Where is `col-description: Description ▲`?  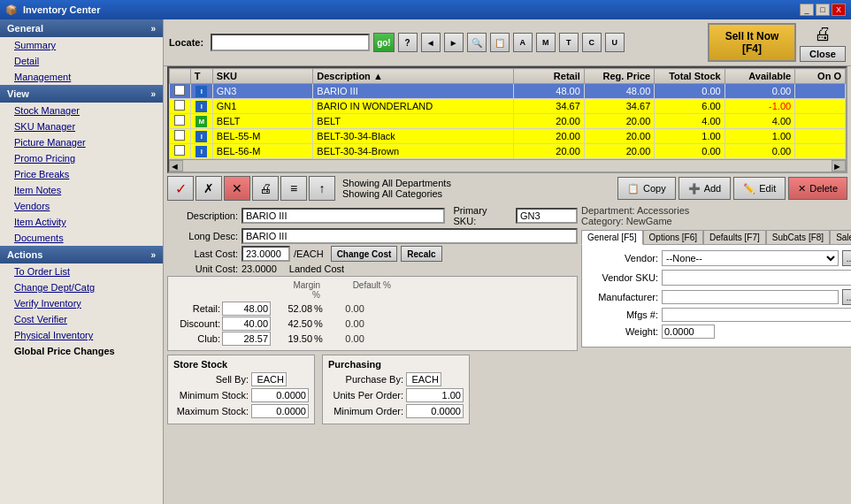
col-description: Description ▲ is located at coordinates (414, 76).